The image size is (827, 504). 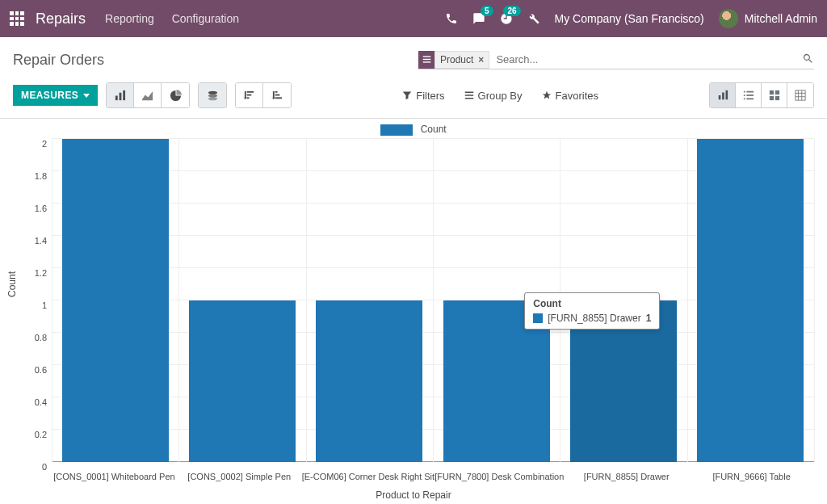 I want to click on facet-text: Product, so click(x=457, y=60).